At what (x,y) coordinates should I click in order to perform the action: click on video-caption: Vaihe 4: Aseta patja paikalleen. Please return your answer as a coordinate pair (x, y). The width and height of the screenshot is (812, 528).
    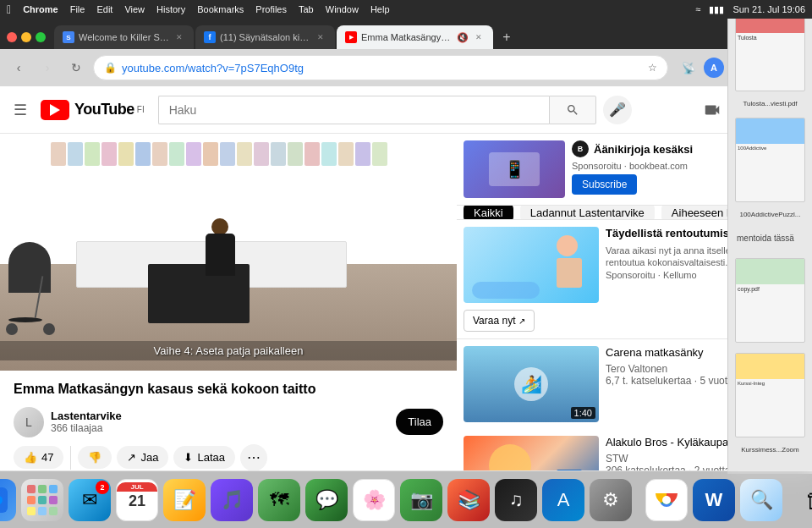
    Looking at the image, I should click on (228, 350).